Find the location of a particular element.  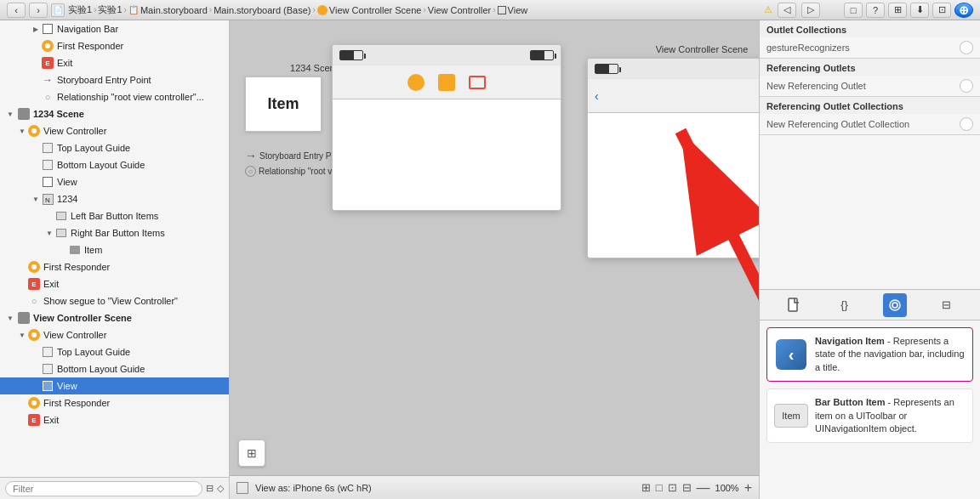

right-toolbar-icons: □ ? ⊞ ⬇ ⊡ ⊕ is located at coordinates (909, 10).